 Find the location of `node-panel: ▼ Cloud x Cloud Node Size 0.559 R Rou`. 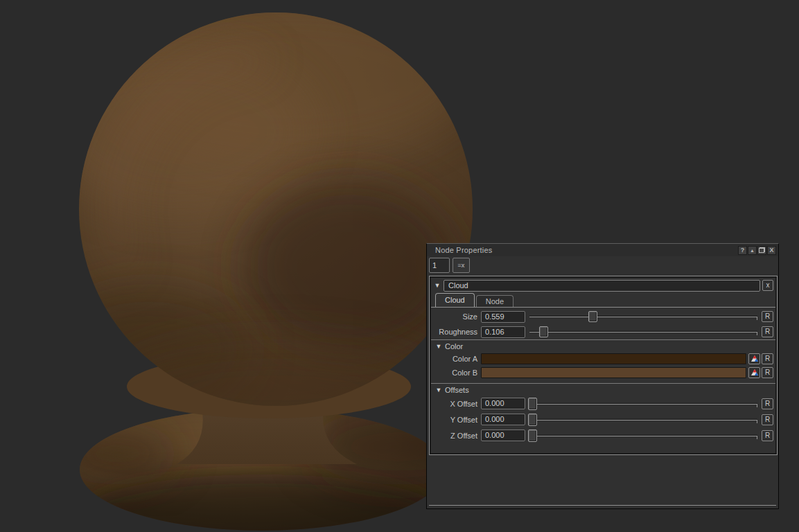

node-panel: ▼ Cloud x Cloud Node Size 0.559 R Rou is located at coordinates (603, 366).